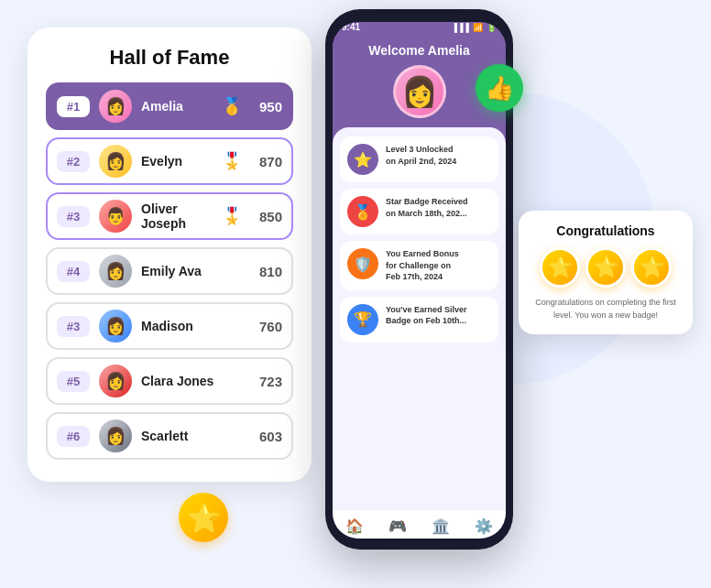  Describe the element at coordinates (420, 212) in the screenshot. I see `activity-item-2: 🏅 Star Badge Receivedon March 18th, 202.…` at that location.